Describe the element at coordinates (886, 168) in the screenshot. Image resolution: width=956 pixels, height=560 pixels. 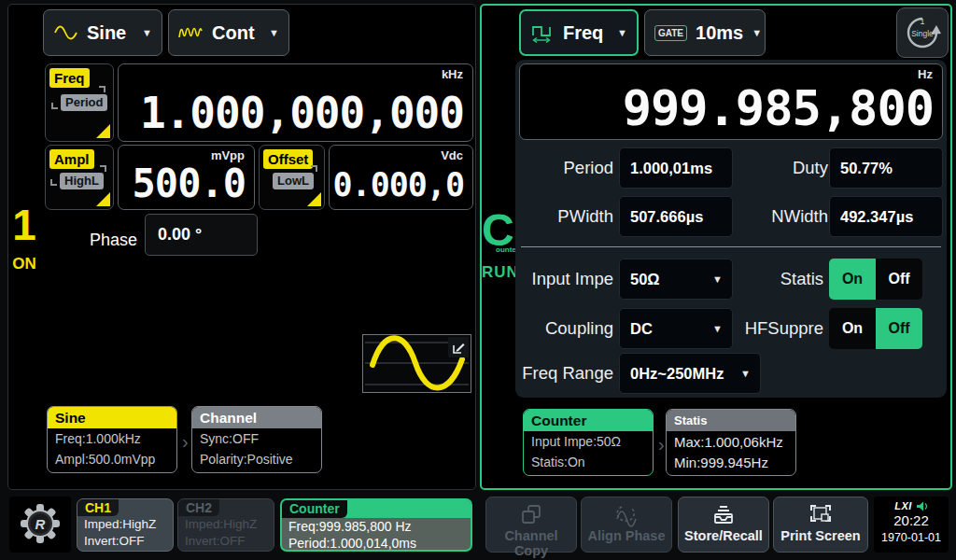
I see `duty-value: 50.77%` at that location.